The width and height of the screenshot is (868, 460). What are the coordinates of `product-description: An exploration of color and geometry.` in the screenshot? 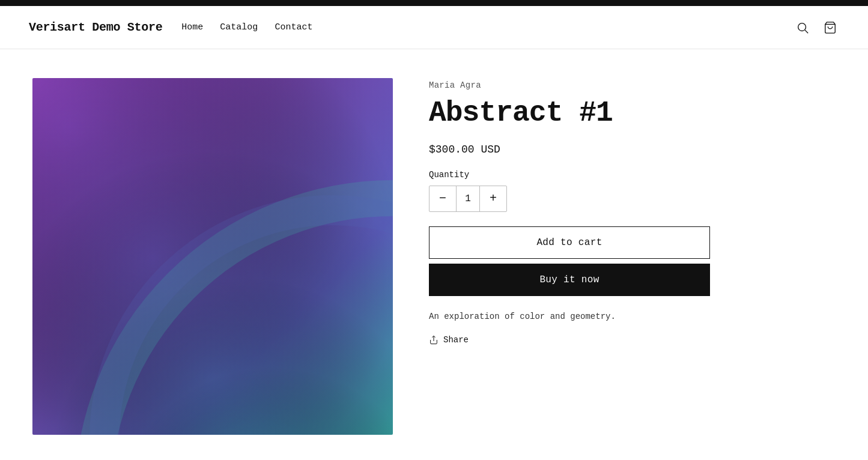 It's located at (634, 317).